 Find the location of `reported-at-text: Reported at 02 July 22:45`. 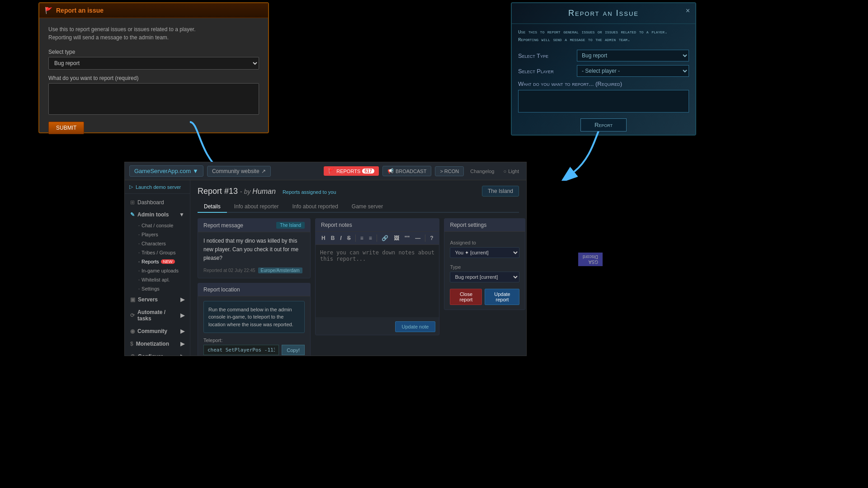

reported-at-text: Reported at 02 July 22:45 is located at coordinates (230, 270).